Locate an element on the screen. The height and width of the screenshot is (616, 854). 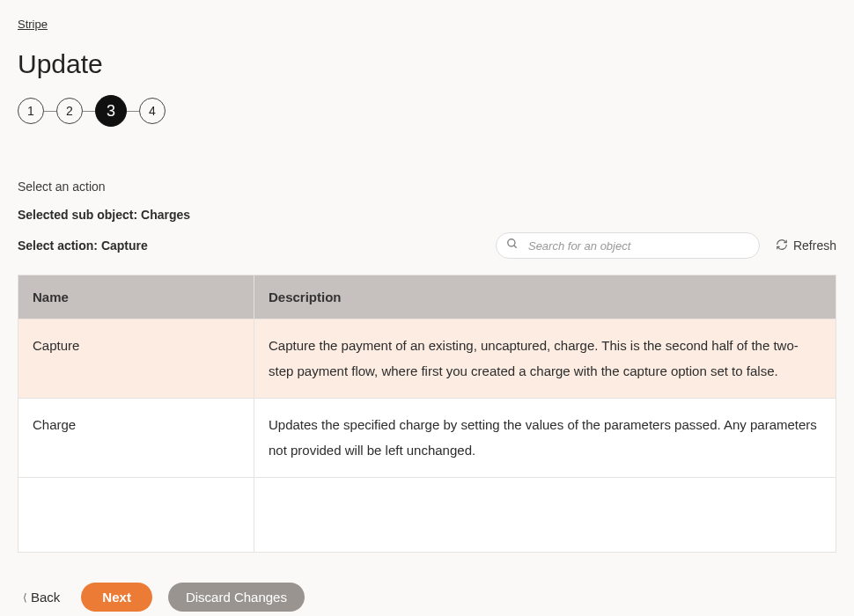
col-header-name: Name is located at coordinates (136, 297).